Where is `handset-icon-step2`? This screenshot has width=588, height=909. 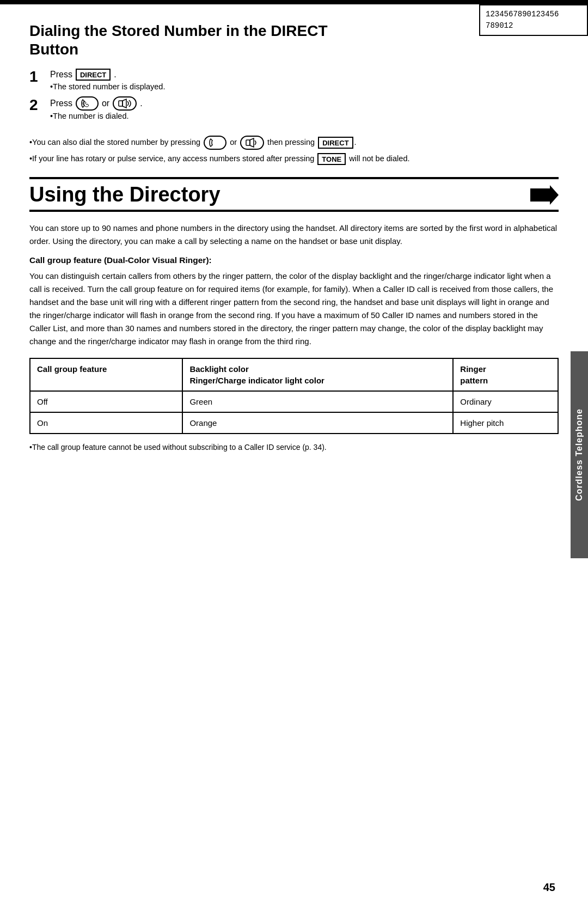
handset-icon-step2 is located at coordinates (87, 103).